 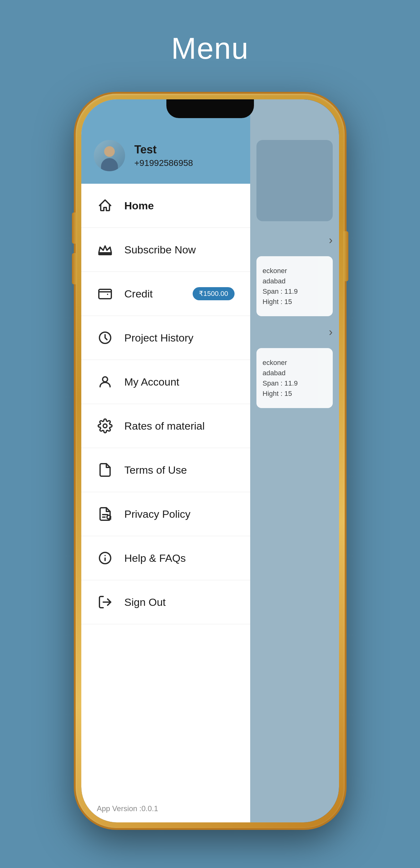 I want to click on user-name: Test, so click(x=164, y=150).